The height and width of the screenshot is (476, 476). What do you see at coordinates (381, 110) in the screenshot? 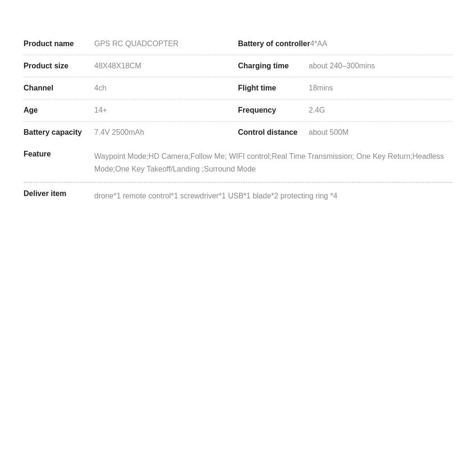
I see `right-value-3: 2.4G` at bounding box center [381, 110].